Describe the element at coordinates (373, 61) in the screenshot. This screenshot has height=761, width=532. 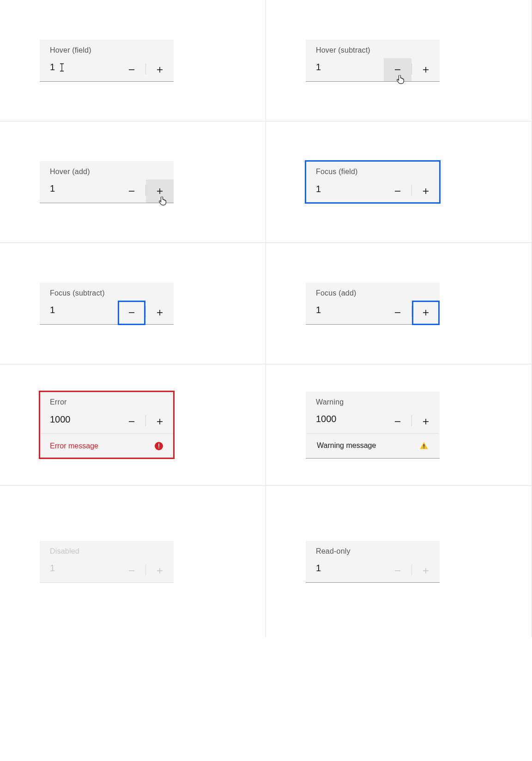
I see `stepper-hover-subtract: Hover (subtract) 1` at that location.